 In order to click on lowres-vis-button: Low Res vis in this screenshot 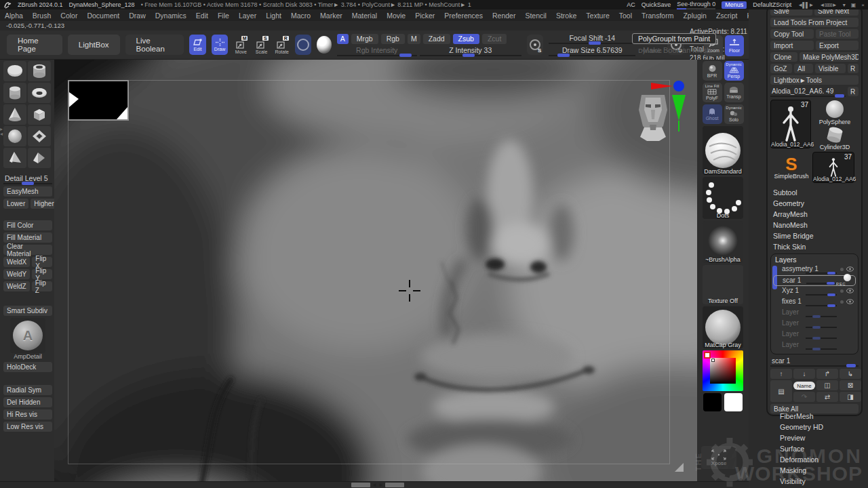, I will do `click(28, 427)`.